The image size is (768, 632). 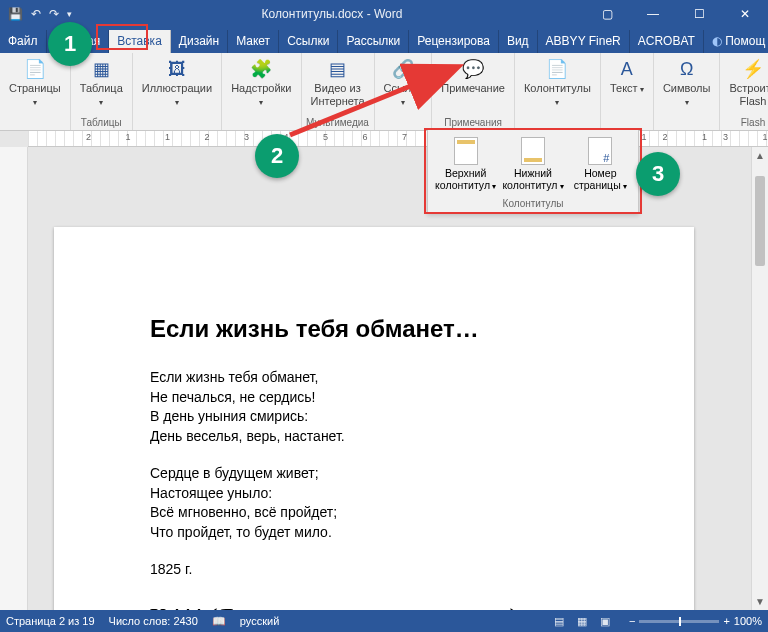 I want to click on ribbon-icon: 💬, so click(x=473, y=69).